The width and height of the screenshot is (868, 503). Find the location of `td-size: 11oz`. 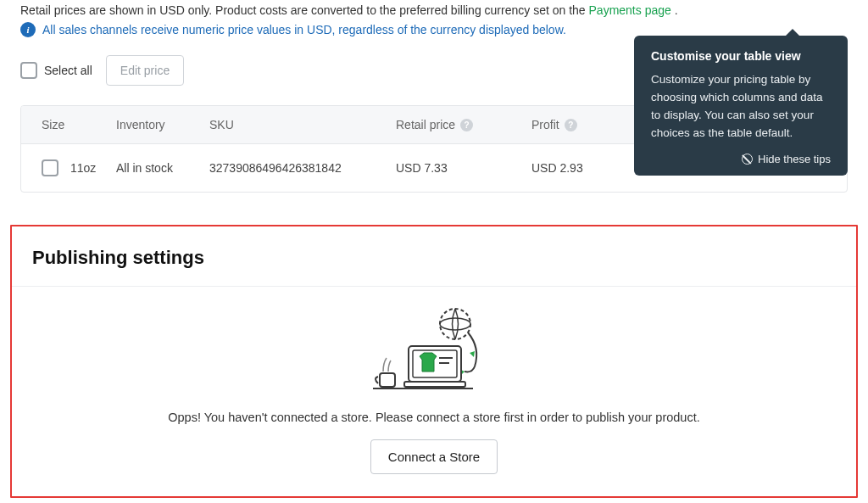

td-size: 11oz is located at coordinates (64, 168).